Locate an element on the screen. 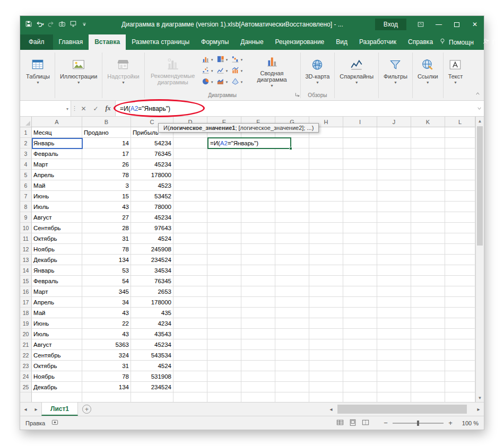  cell-D20 is located at coordinates (190, 334).